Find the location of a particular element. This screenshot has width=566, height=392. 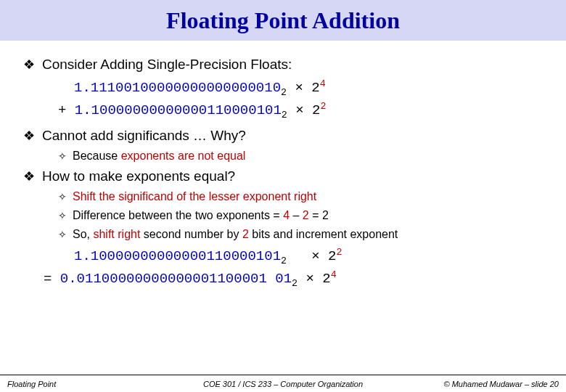

bullet-consider: ❖ Consider Adding Single-Precision Float… is located at coordinates (283, 65).